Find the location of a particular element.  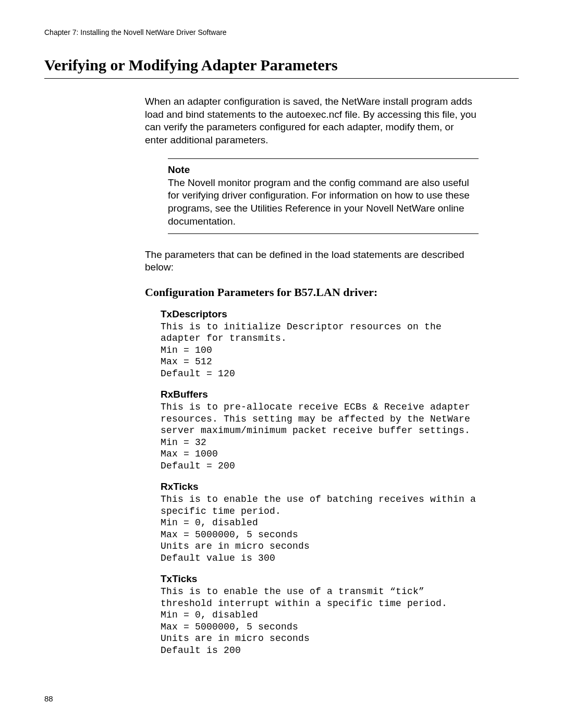

param-name: TxTicks is located at coordinates (320, 579).